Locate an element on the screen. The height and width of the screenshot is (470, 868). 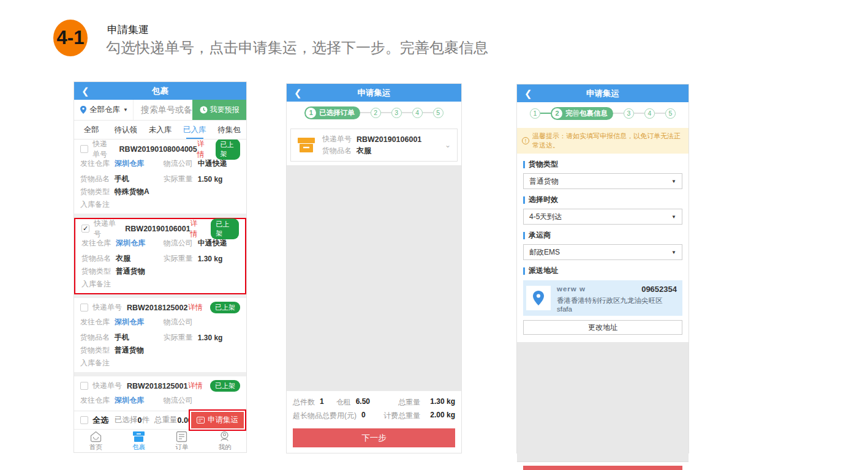
info-icon: ! is located at coordinates (526, 141).